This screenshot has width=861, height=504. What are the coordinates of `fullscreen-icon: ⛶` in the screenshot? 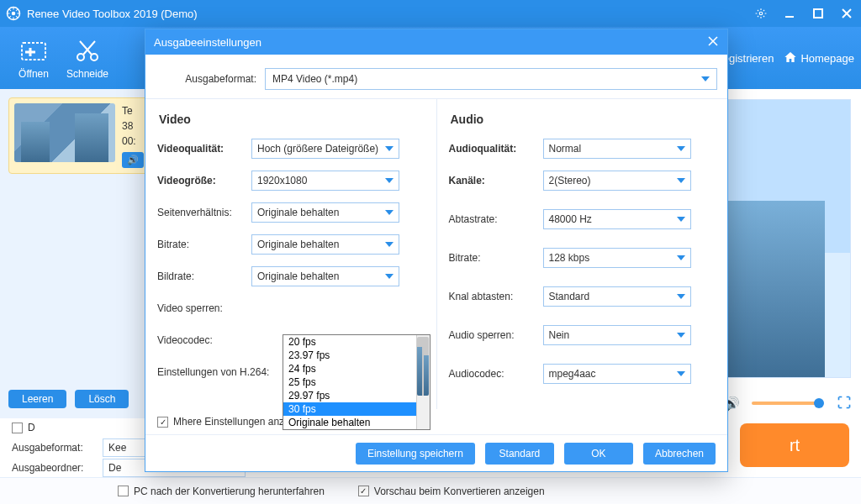 It's located at (844, 403).